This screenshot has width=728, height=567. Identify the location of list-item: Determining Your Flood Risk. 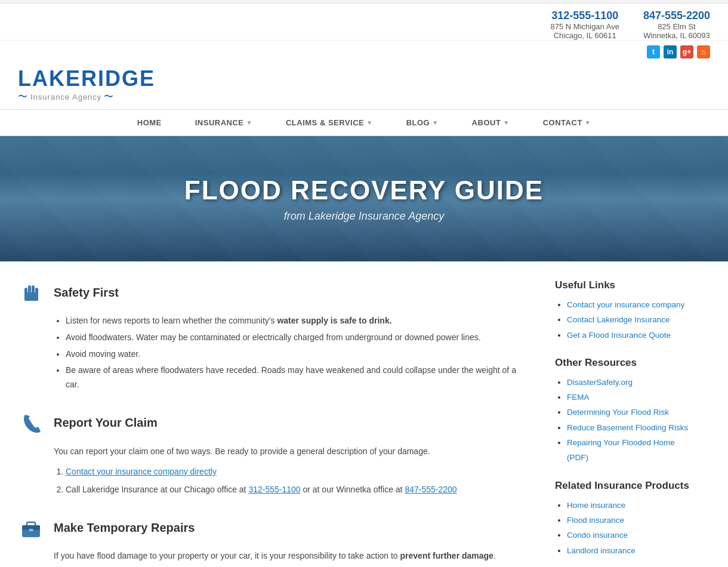
(633, 412).